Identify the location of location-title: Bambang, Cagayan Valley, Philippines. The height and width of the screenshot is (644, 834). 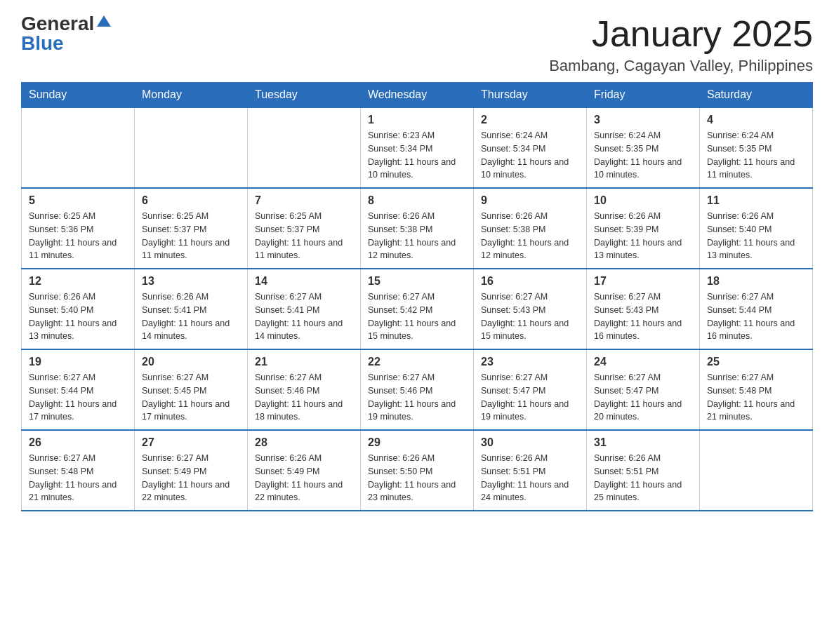
(681, 66).